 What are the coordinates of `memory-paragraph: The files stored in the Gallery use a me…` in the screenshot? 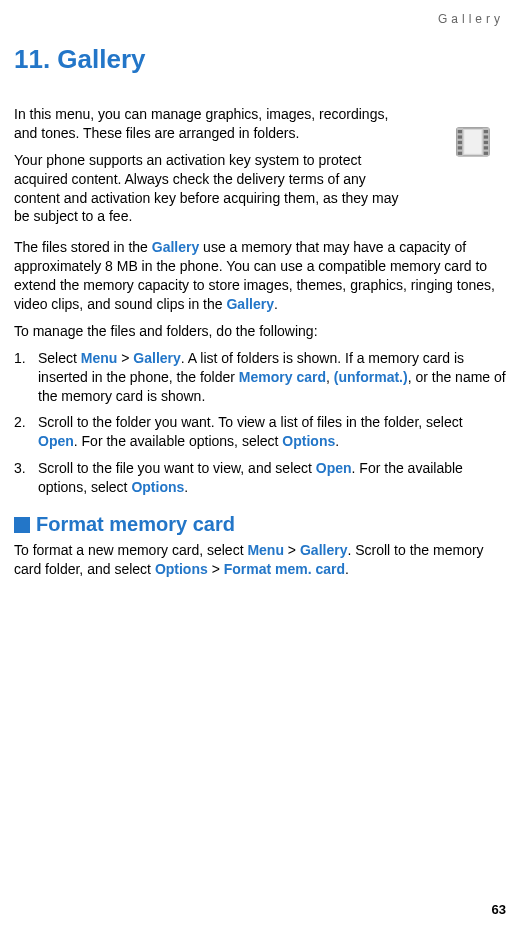 It's located at (260, 276).